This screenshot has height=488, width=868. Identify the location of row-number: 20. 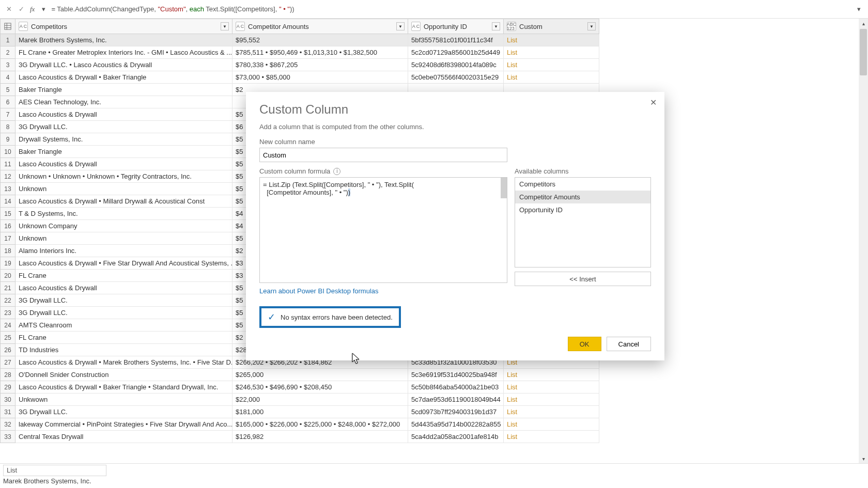
(8, 276).